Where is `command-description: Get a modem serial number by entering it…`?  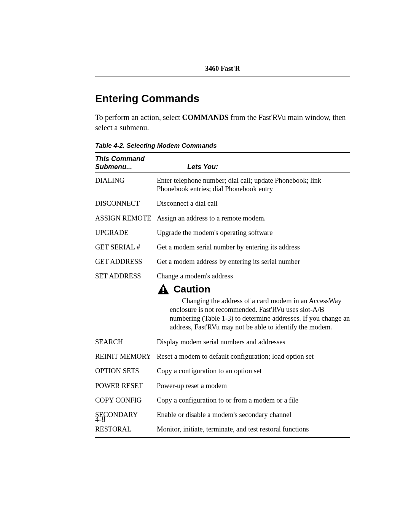
command-description: Get a modem serial number by entering it… is located at coordinates (253, 247).